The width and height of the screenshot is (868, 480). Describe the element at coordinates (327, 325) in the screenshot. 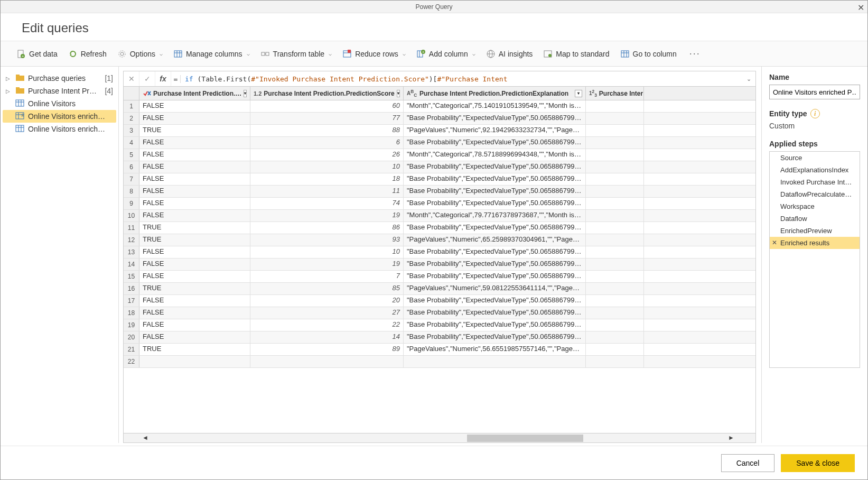

I see `cell-score: 22` at that location.